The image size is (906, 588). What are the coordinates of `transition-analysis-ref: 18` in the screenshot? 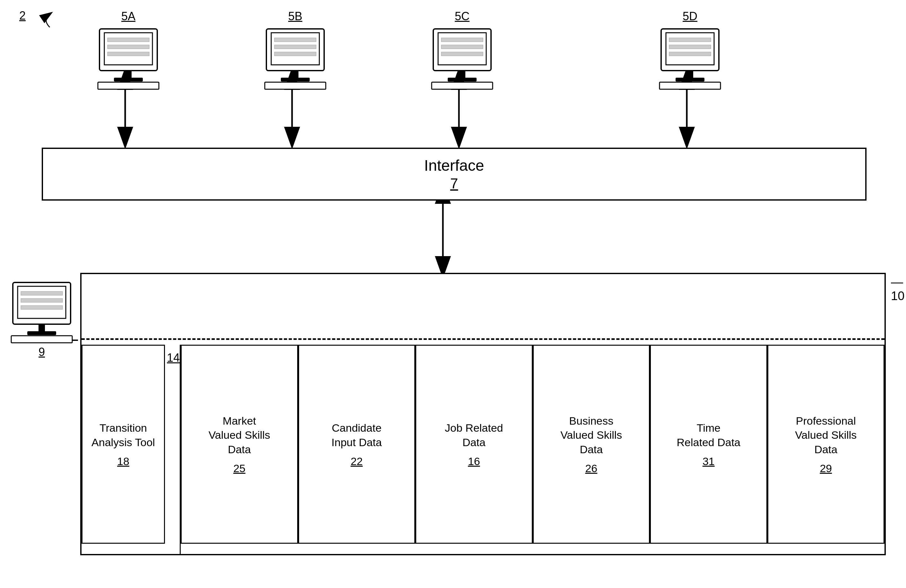 It's located at (123, 461).